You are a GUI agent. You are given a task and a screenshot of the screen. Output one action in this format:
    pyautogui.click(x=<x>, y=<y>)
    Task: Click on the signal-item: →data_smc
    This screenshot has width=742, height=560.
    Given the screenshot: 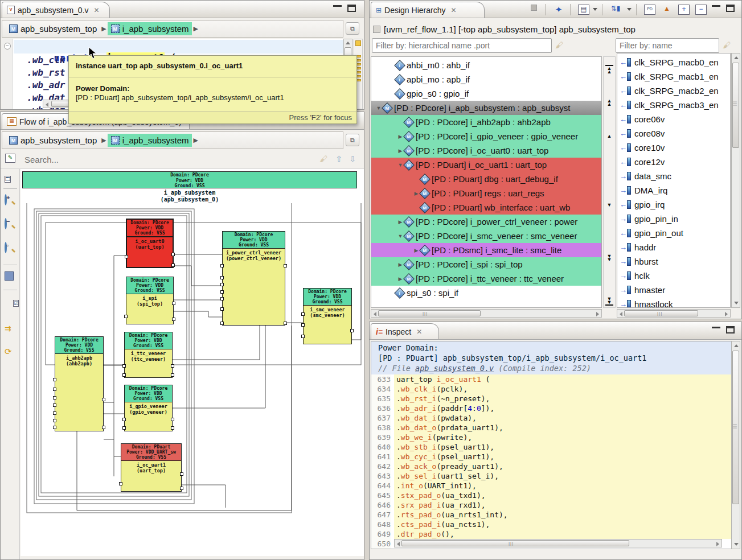 What is the action you would take?
    pyautogui.click(x=675, y=176)
    